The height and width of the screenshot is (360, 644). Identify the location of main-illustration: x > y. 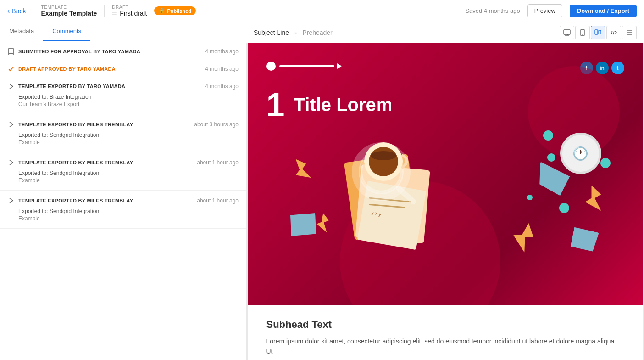
(381, 195).